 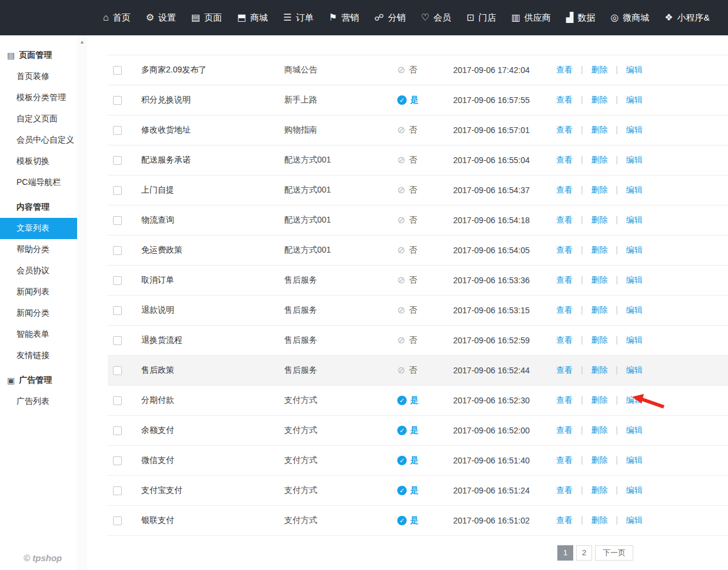 What do you see at coordinates (39, 271) in the screenshot?
I see `sidebar-item-会员协议: 会员协议` at bounding box center [39, 271].